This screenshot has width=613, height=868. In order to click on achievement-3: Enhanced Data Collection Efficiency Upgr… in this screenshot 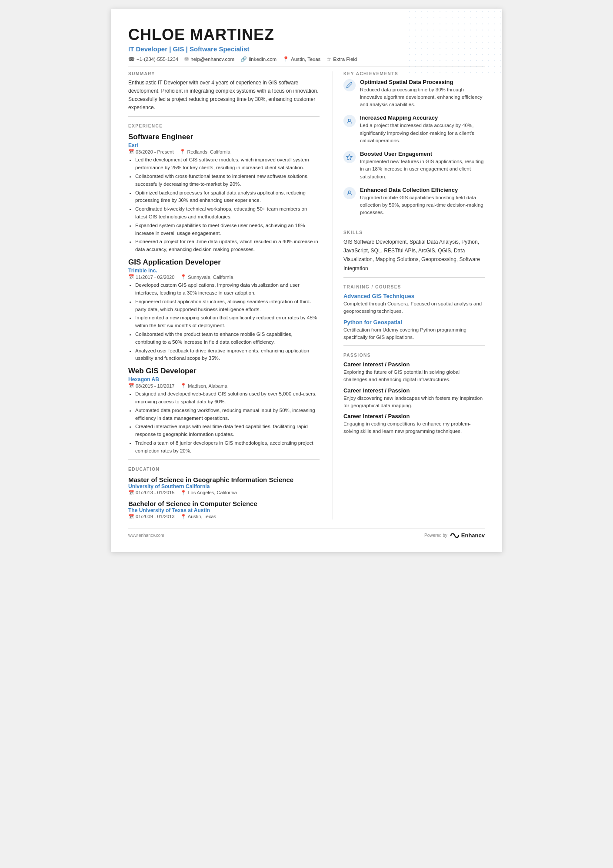, I will do `click(414, 202)`.